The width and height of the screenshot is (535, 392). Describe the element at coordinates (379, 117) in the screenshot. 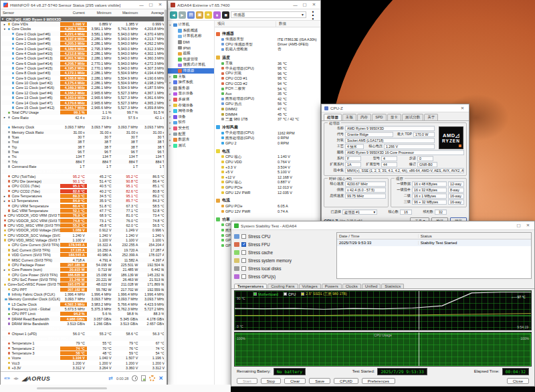

I see `tab-SPD: SPD` at that location.